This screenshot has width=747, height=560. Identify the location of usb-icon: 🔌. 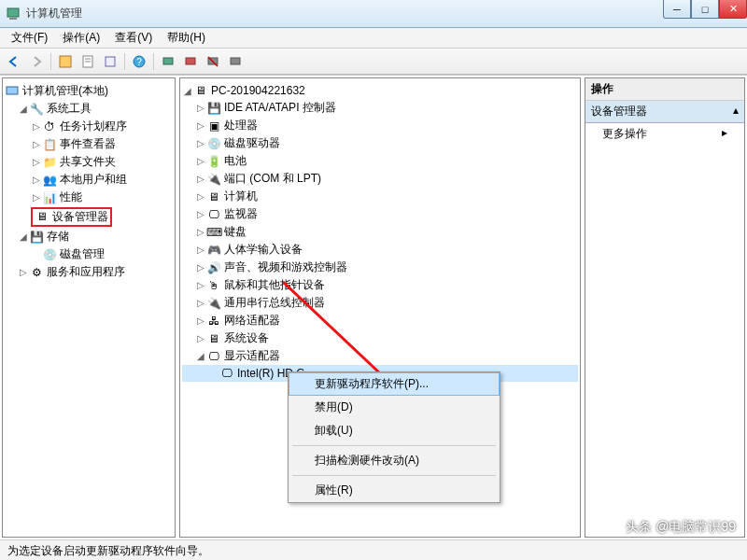
(214, 303).